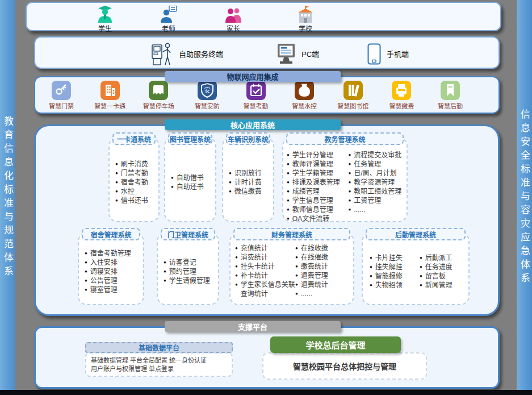 This screenshot has height=395, width=532. I want to click on feature-item-label: 退费管理, so click(315, 276).